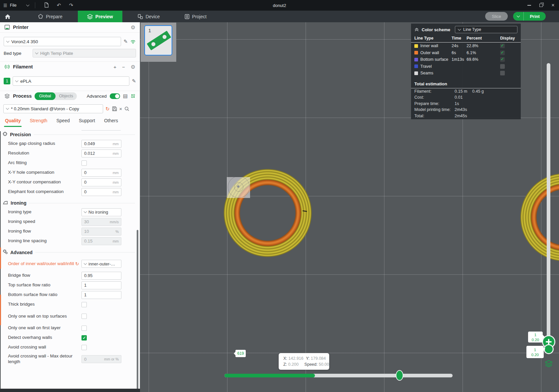 The height and width of the screenshot is (392, 559). What do you see at coordinates (101, 264) in the screenshot?
I see `param-select: inner-outer-…` at bounding box center [101, 264].